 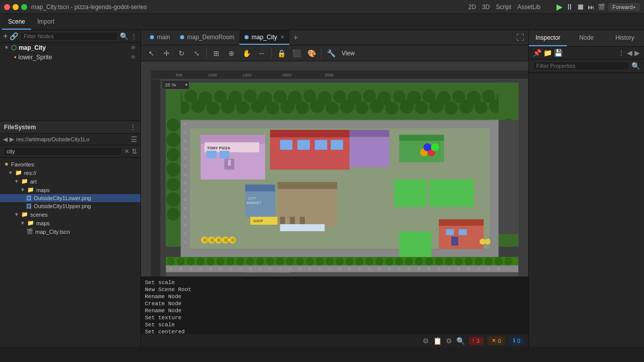 I want to click on close-window-button, so click(x=7, y=7).